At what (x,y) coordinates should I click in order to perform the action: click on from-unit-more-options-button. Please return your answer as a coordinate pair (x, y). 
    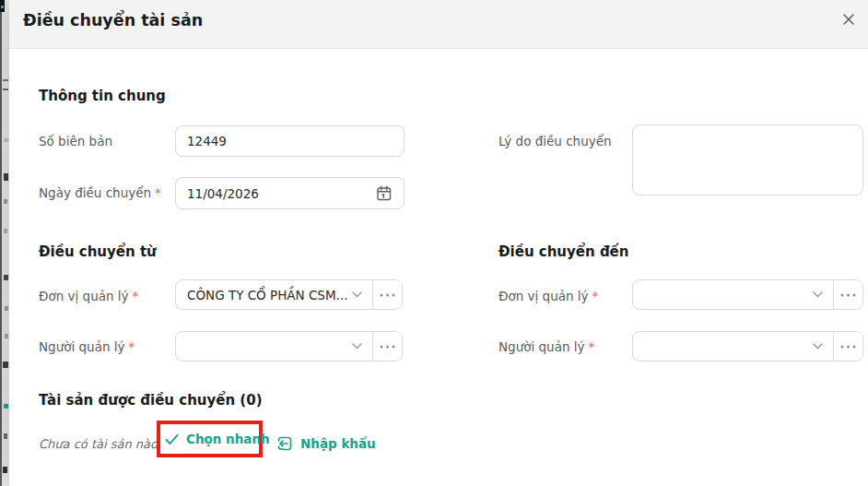
    Looking at the image, I should click on (387, 295).